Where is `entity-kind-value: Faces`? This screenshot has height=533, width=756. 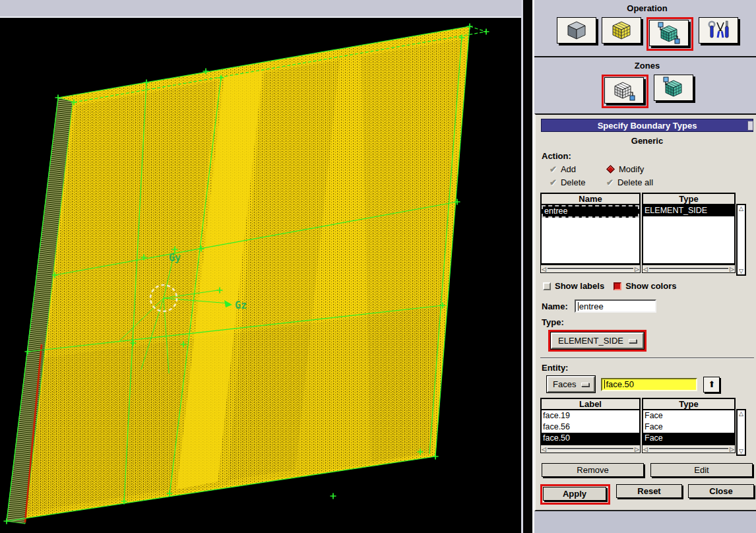
entity-kind-value: Faces is located at coordinates (565, 384).